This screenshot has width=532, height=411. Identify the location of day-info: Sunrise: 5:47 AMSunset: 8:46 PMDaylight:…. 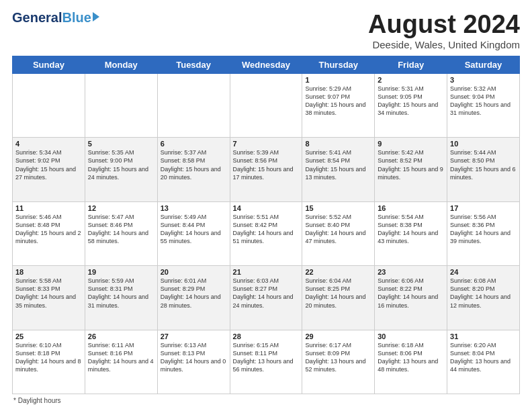
(118, 229).